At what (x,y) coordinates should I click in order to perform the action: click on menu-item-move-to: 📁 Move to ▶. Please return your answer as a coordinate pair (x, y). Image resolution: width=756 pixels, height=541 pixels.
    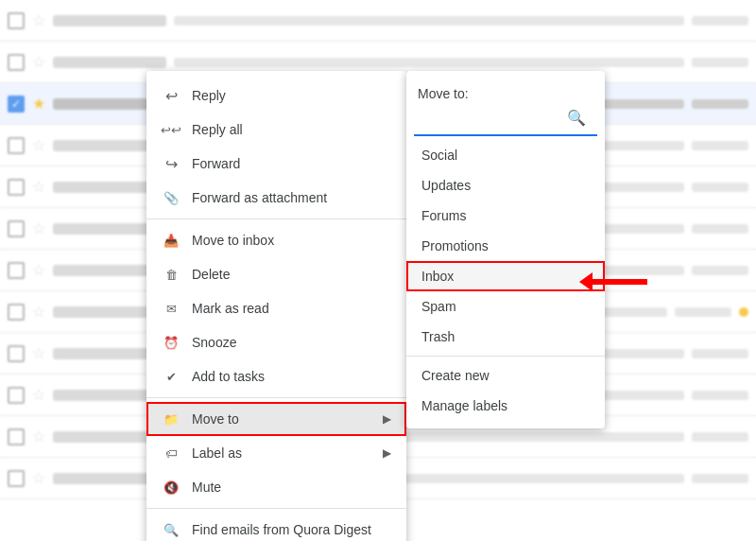
    Looking at the image, I should click on (276, 419).